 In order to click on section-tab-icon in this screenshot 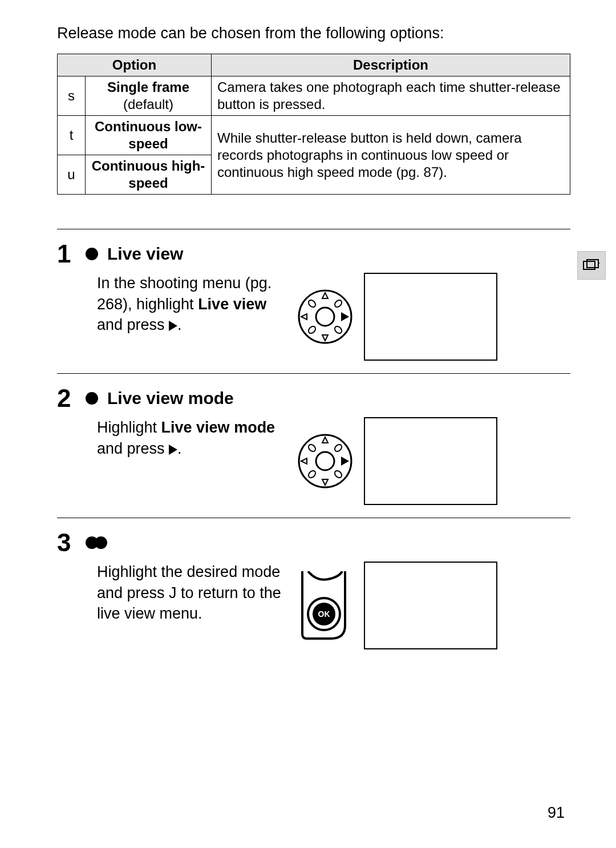, I will do `click(591, 265)`.